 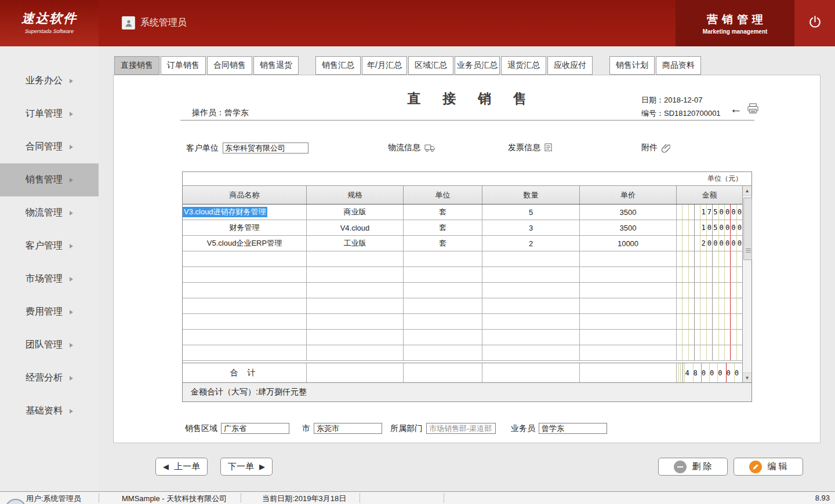 I want to click on tab-7: 区域汇总, so click(x=431, y=65).